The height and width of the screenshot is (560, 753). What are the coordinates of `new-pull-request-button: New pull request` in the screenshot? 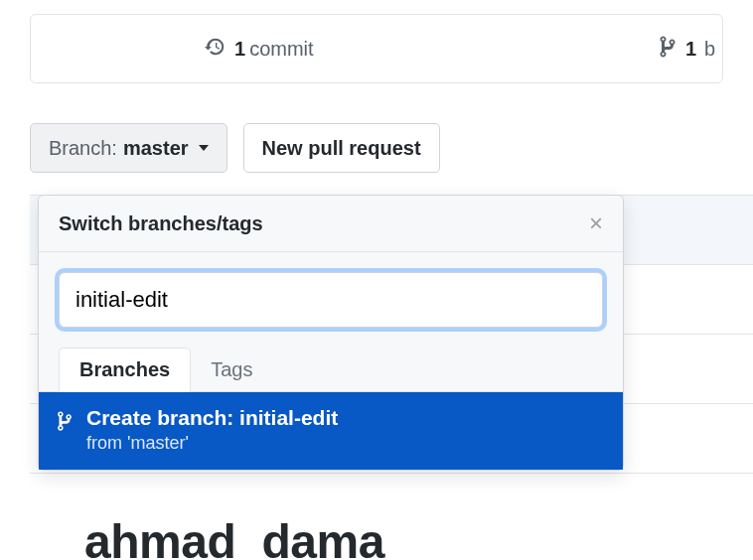 It's located at (342, 148).